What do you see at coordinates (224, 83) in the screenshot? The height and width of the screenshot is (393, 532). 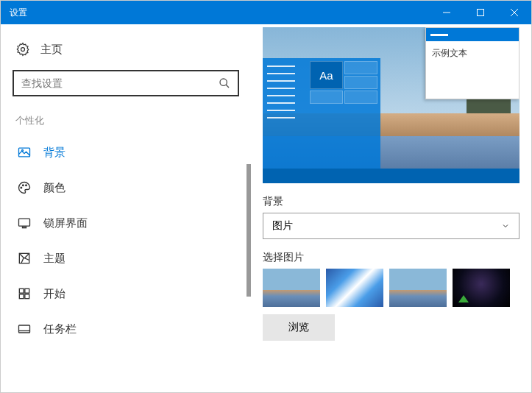 I see `search-icon` at bounding box center [224, 83].